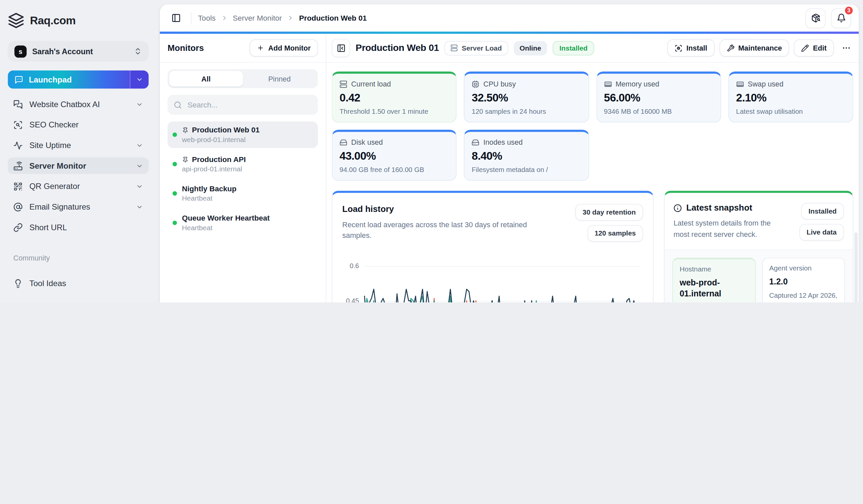 This screenshot has height=504, width=863. I want to click on collapse-panel-button, so click(341, 48).